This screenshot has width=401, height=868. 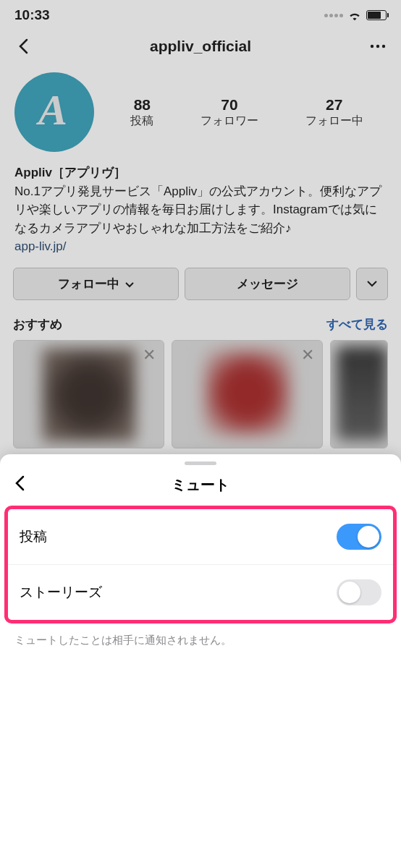 I want to click on avatar-letter: A, so click(x=53, y=110).